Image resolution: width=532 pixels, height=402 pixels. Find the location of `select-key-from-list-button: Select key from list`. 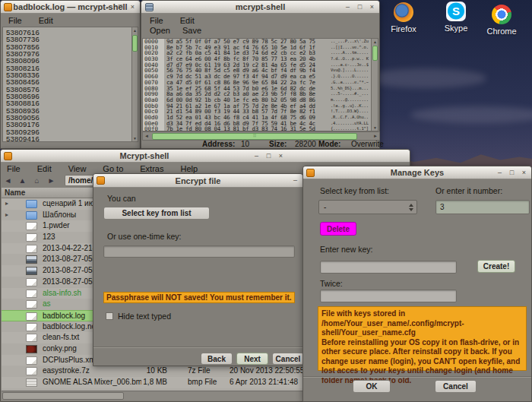

select-key-from-list-button: Select key from list is located at coordinates (157, 213).